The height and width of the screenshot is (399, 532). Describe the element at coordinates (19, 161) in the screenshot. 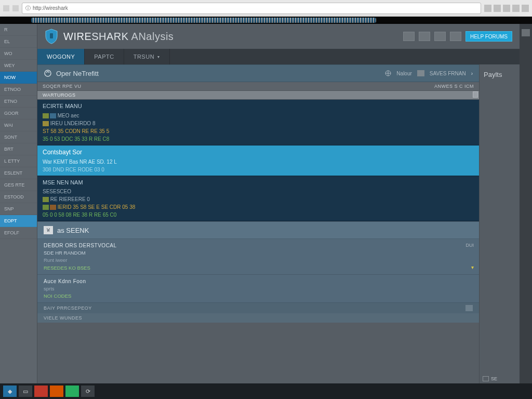

I see `sidebar-item: L ETTY` at that location.